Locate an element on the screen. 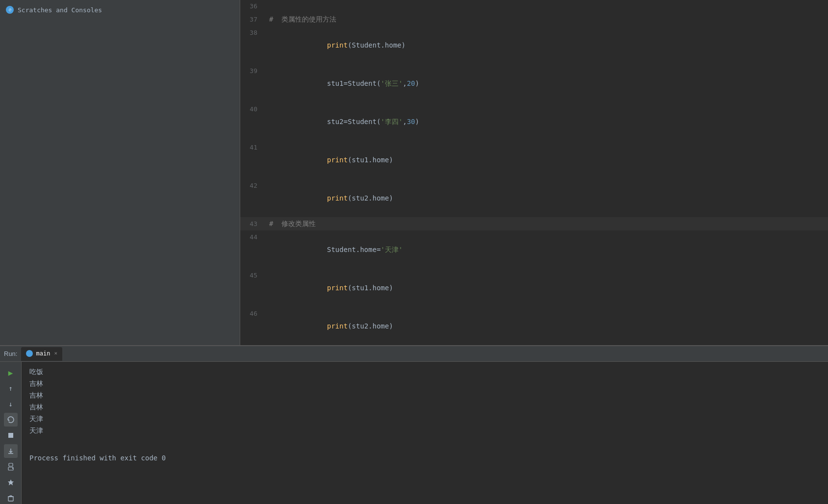  line-num-46: 46 is located at coordinates (254, 314).